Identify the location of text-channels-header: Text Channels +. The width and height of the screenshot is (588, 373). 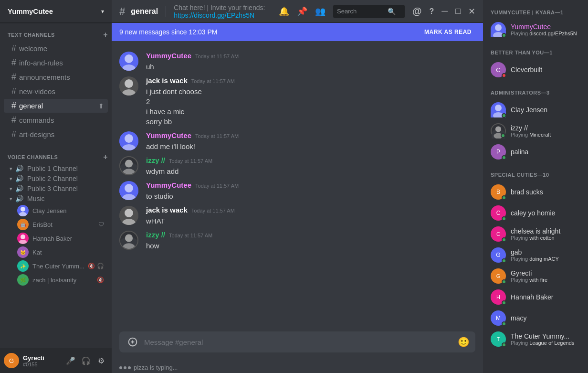
(56, 32).